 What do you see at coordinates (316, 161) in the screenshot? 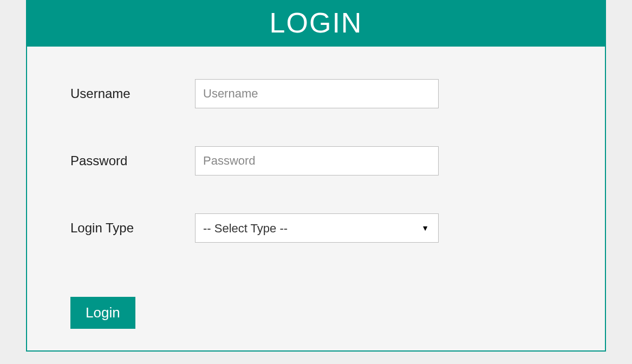
I see `password-row: Password` at bounding box center [316, 161].